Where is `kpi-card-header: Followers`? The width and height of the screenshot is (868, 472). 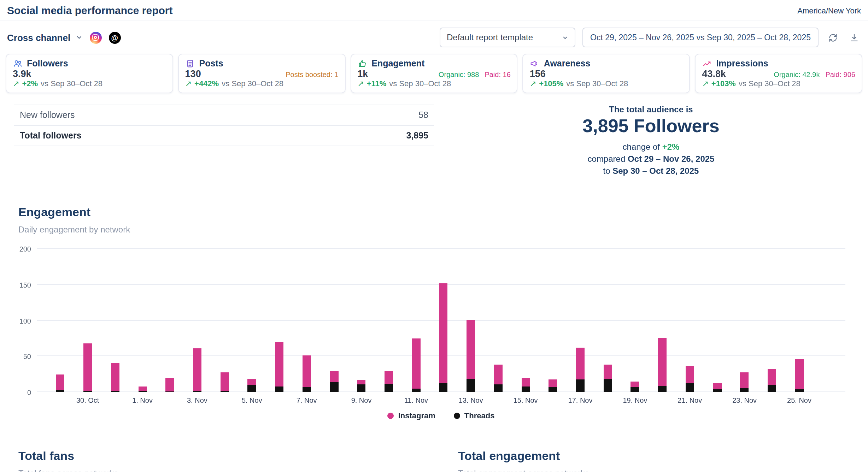
kpi-card-header: Followers is located at coordinates (89, 64).